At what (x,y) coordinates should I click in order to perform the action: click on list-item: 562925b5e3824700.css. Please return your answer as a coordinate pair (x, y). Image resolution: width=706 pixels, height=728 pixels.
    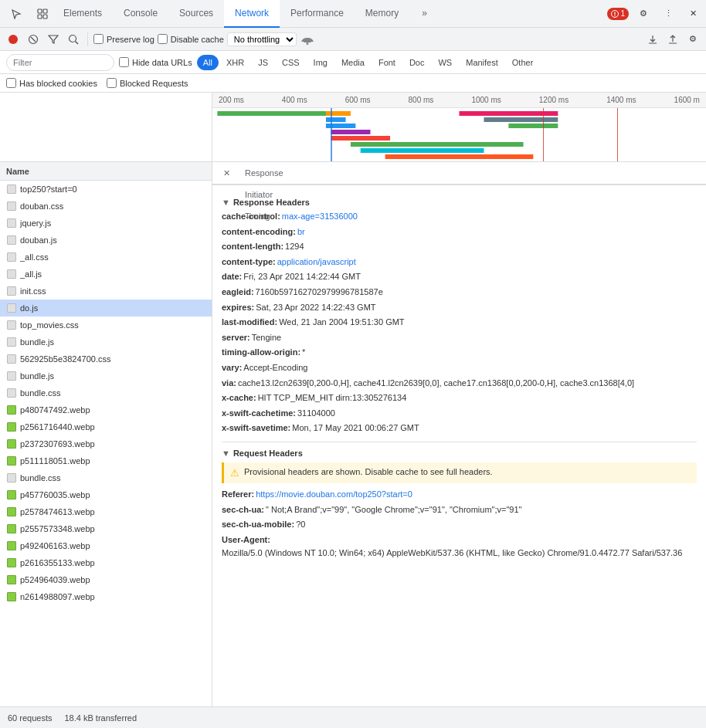
    Looking at the image, I should click on (106, 359).